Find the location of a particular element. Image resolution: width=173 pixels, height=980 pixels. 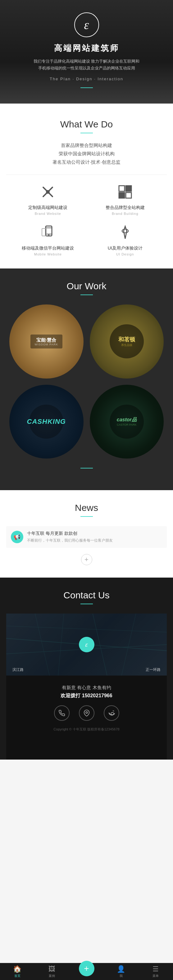

ow-bottom-line is located at coordinates (87, 468).